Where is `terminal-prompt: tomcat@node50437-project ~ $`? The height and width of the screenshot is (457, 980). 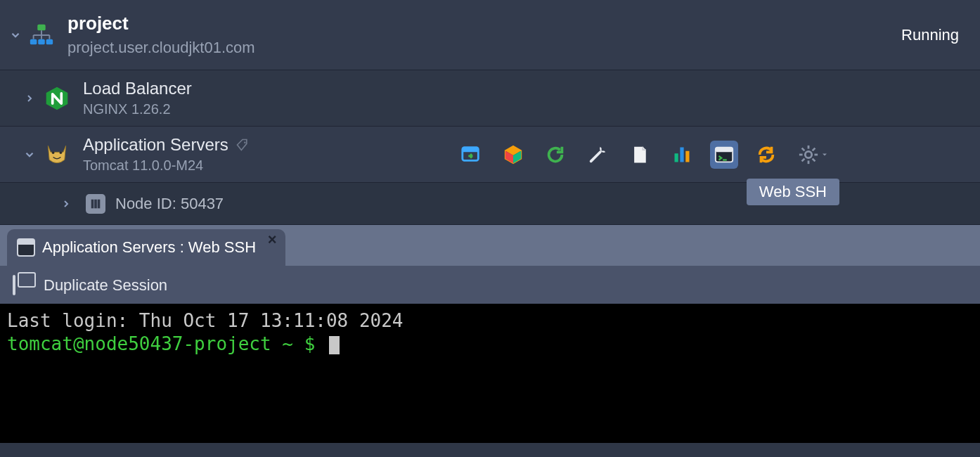 terminal-prompt: tomcat@node50437-project ~ $ is located at coordinates (167, 344).